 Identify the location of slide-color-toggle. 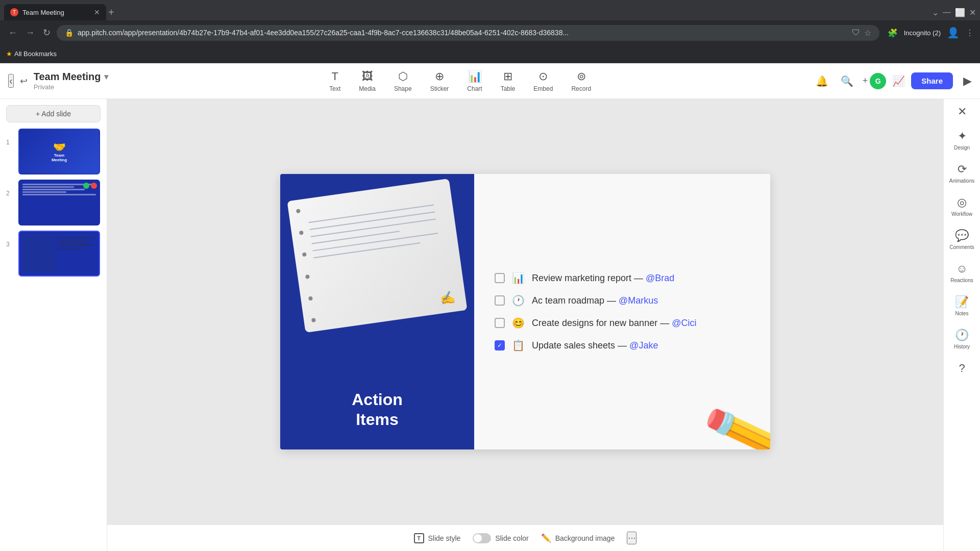
(482, 538).